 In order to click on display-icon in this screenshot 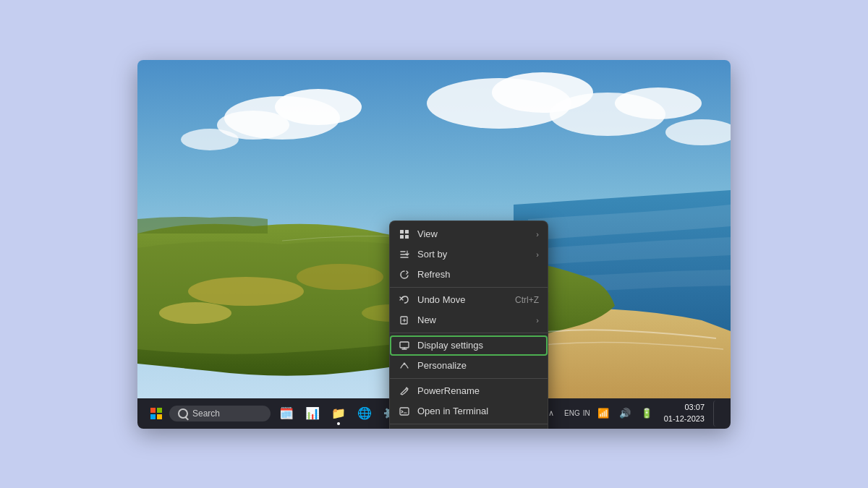, I will do `click(404, 346)`.